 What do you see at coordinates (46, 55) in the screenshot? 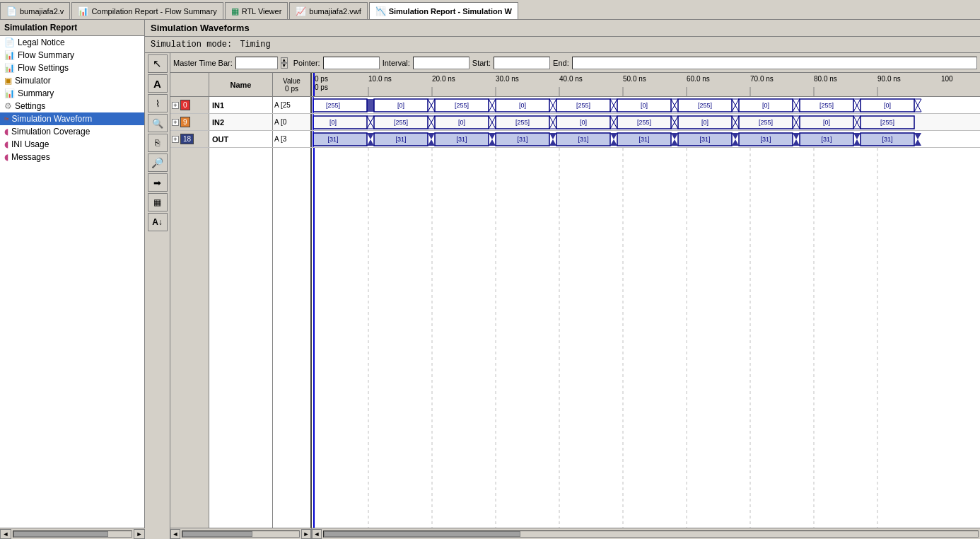
I see `sidebar-item-label: Flow Summary` at bounding box center [46, 55].